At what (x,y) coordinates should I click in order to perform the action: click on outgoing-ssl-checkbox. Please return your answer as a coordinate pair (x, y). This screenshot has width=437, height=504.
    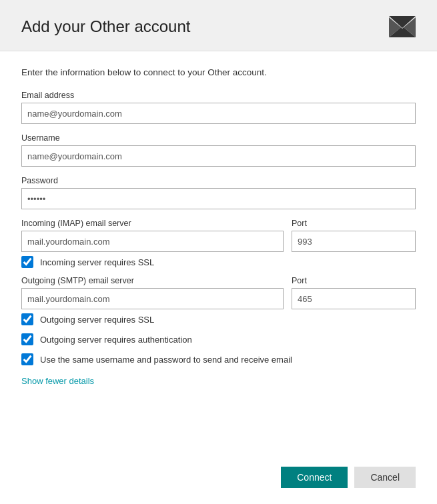
    Looking at the image, I should click on (27, 319).